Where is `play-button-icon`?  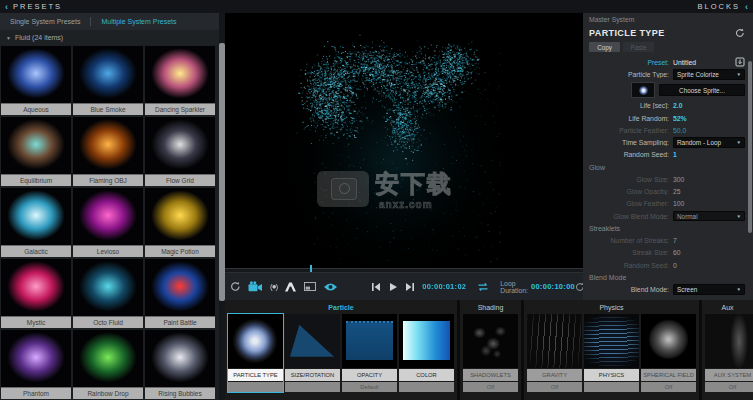 play-button-icon is located at coordinates (393, 287).